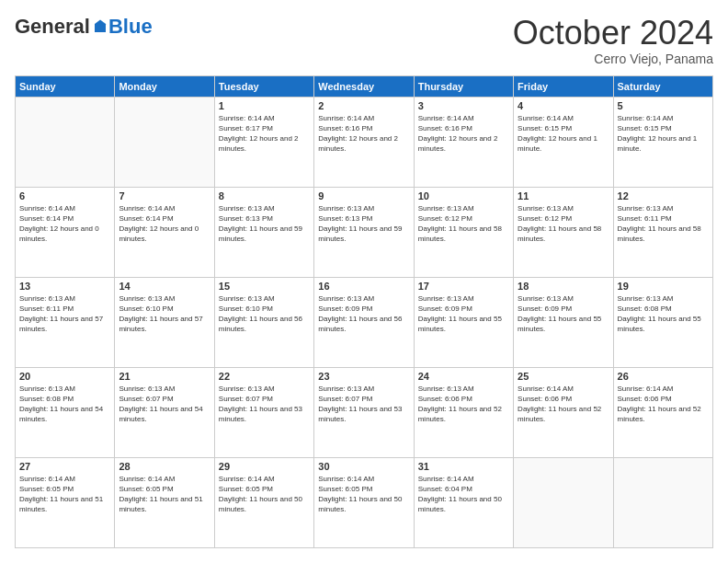 Image resolution: width=728 pixels, height=563 pixels. Describe the element at coordinates (64, 315) in the screenshot. I see `day-info: Sunrise: 6:13 AM Sunset: 6:11 PM Dayligh…` at that location.